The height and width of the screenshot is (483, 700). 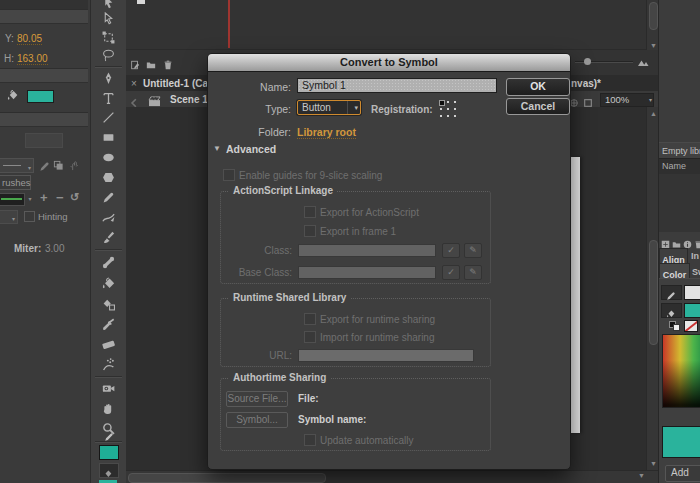 I want to click on delete-layer-icon, so click(x=168, y=65).